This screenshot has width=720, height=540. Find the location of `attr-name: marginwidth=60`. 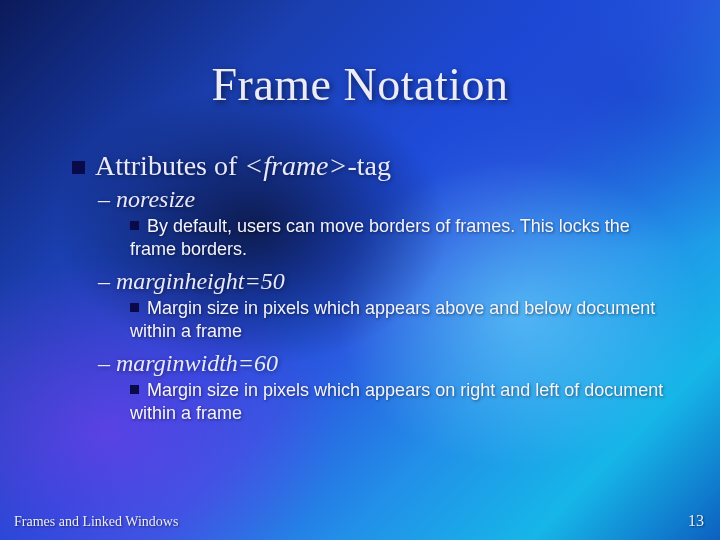

attr-name: marginwidth=60 is located at coordinates (197, 363).